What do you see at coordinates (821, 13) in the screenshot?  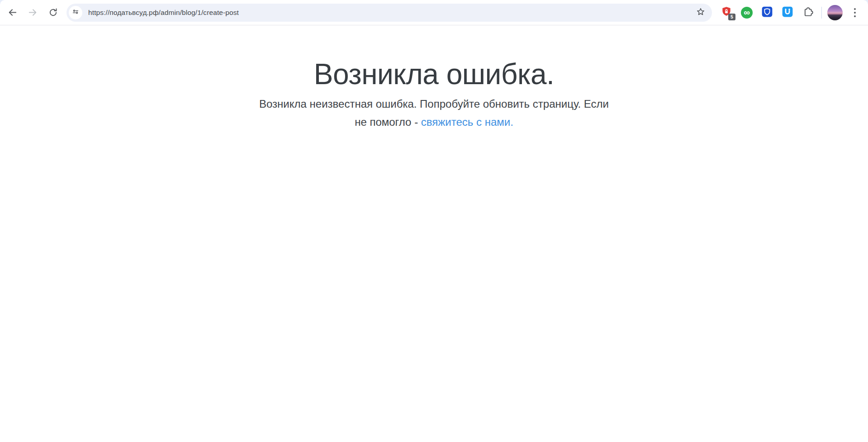 I see `toolbar-separator` at bounding box center [821, 13].